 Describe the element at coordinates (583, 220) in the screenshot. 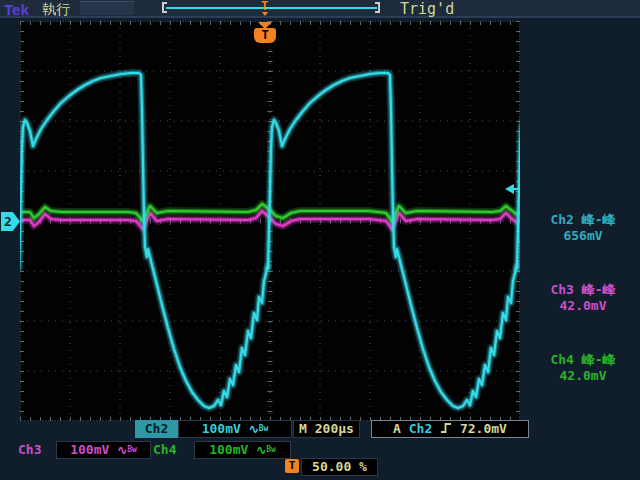

I see `measurement-label: Ch2 峰-峰` at that location.